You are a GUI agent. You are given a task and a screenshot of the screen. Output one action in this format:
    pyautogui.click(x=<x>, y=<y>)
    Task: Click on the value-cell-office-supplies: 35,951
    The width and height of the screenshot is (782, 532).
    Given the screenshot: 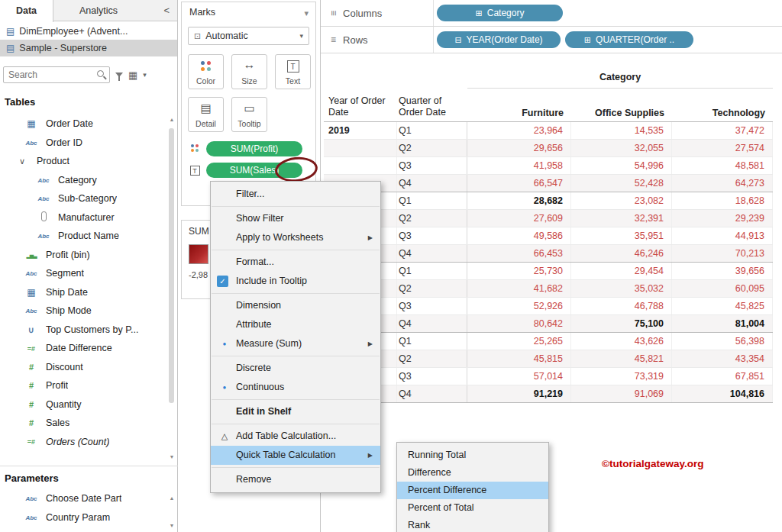 What is the action you would take?
    pyautogui.click(x=622, y=236)
    